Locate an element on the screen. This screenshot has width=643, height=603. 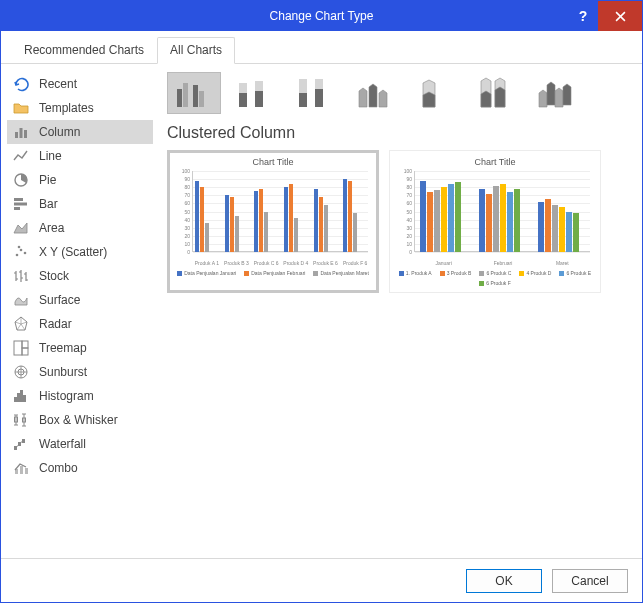
area-chart-icon is located at coordinates (21, 228).